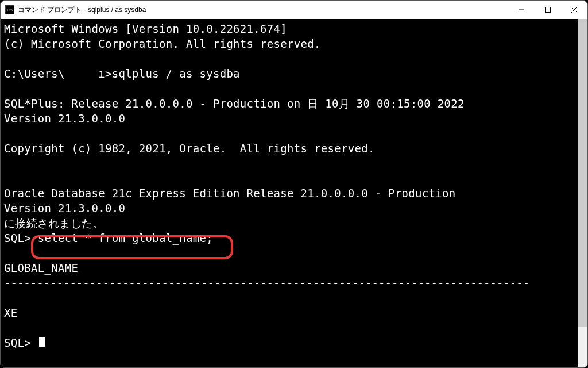  Describe the element at coordinates (294, 268) in the screenshot. I see `result-header: GLOBAL_NAME` at that location.